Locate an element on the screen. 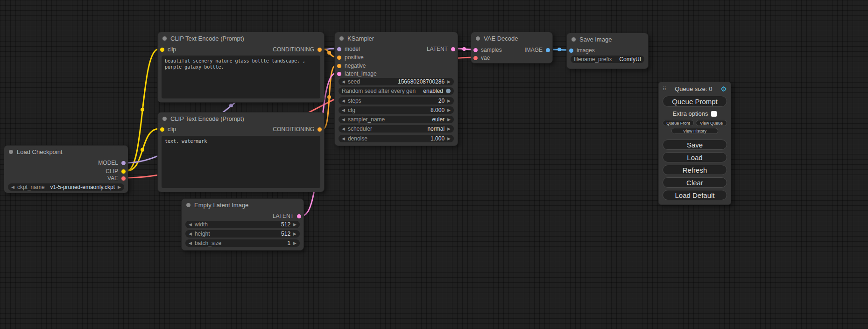  height-widget: ◀ height 512 ▶ is located at coordinates (243, 234).